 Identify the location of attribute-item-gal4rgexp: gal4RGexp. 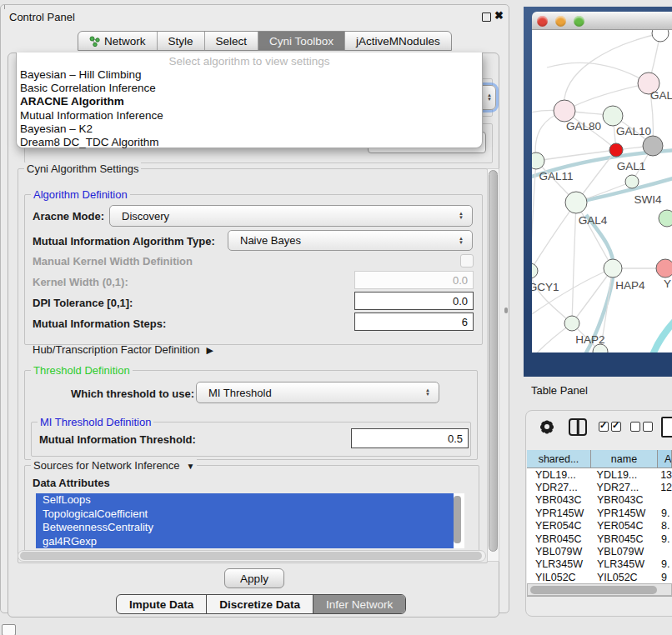
(245, 542).